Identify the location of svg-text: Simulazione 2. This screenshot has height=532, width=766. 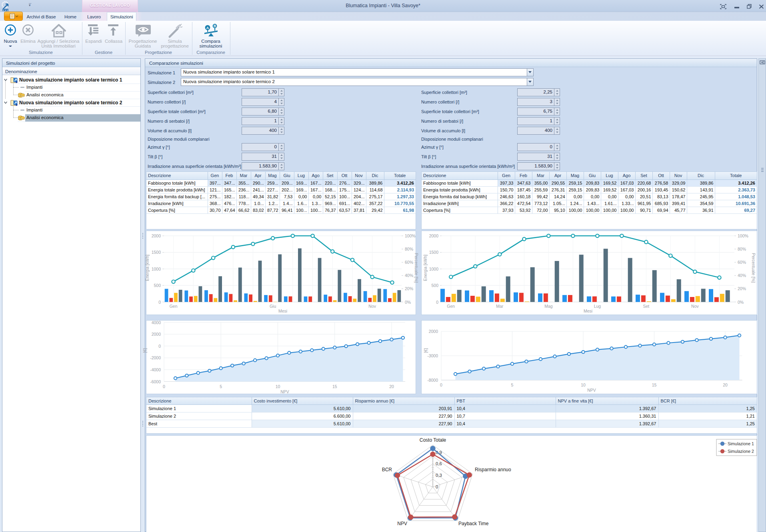
(741, 451).